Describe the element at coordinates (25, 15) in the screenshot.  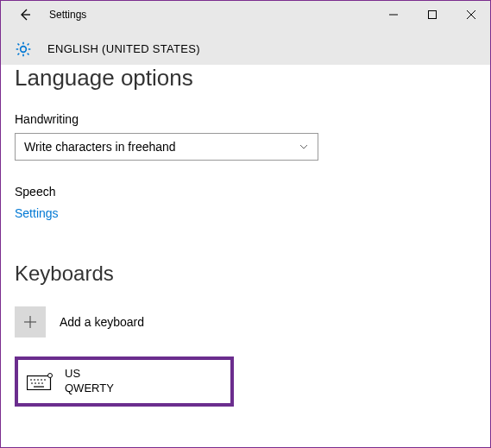
I see `back-button` at that location.